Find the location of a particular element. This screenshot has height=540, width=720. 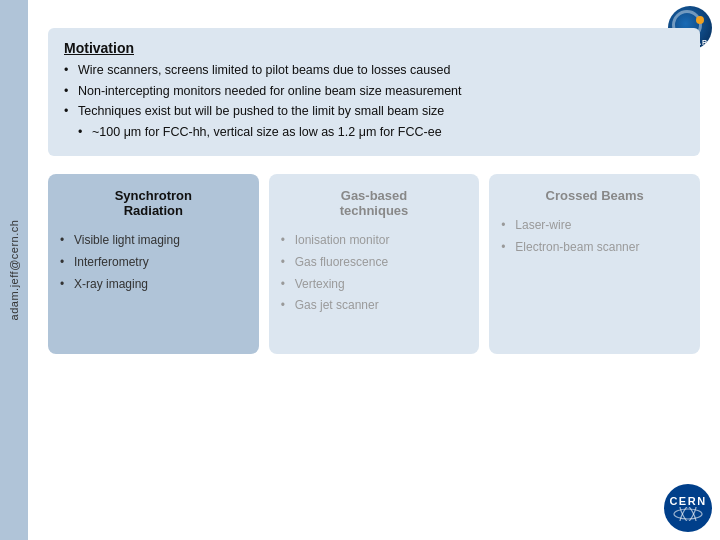

synchrotron-item-2: Interferometry is located at coordinates (154, 262).